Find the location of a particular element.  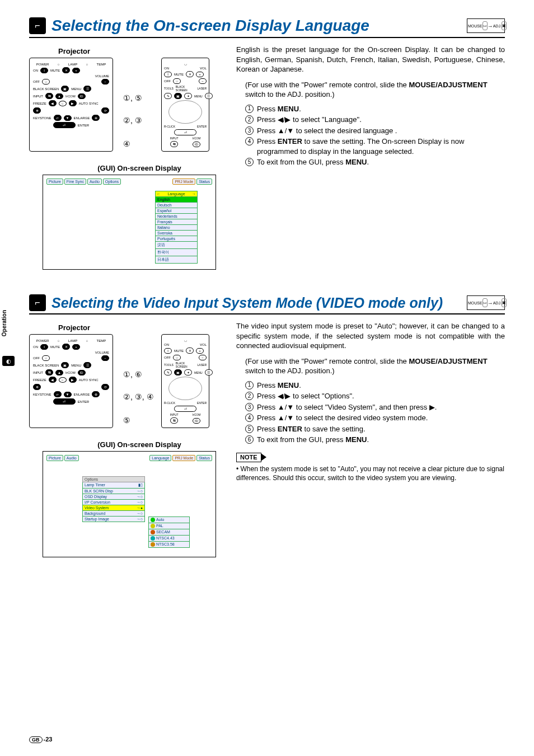

remote-blackscreen: ▣ is located at coordinates (178, 96).